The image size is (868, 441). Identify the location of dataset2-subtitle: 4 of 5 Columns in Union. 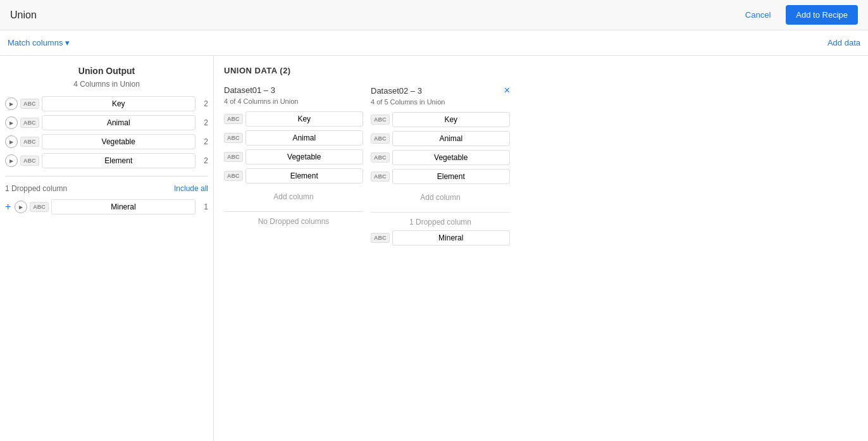
(440, 102).